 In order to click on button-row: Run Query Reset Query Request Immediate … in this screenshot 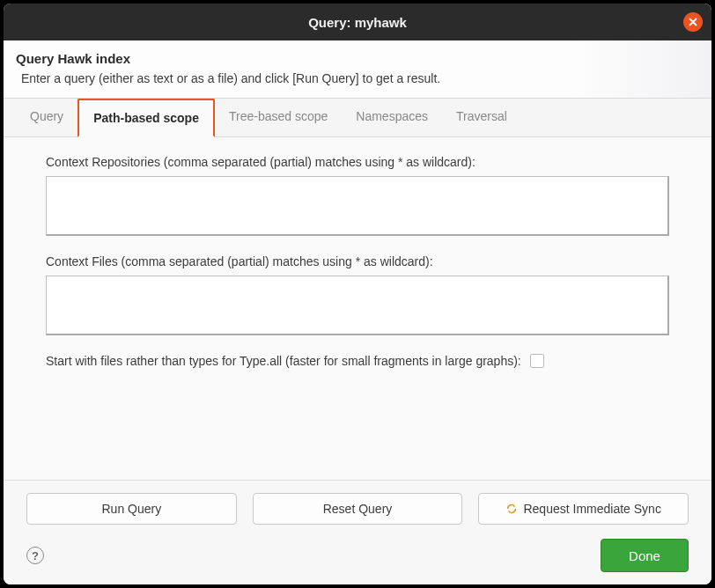, I will do `click(358, 509)`.